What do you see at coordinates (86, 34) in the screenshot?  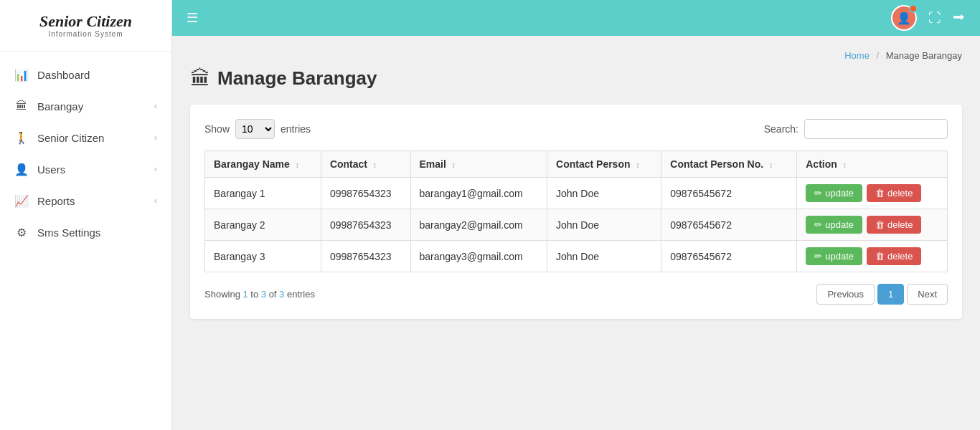 I see `logo-subtitle: Information System` at bounding box center [86, 34].